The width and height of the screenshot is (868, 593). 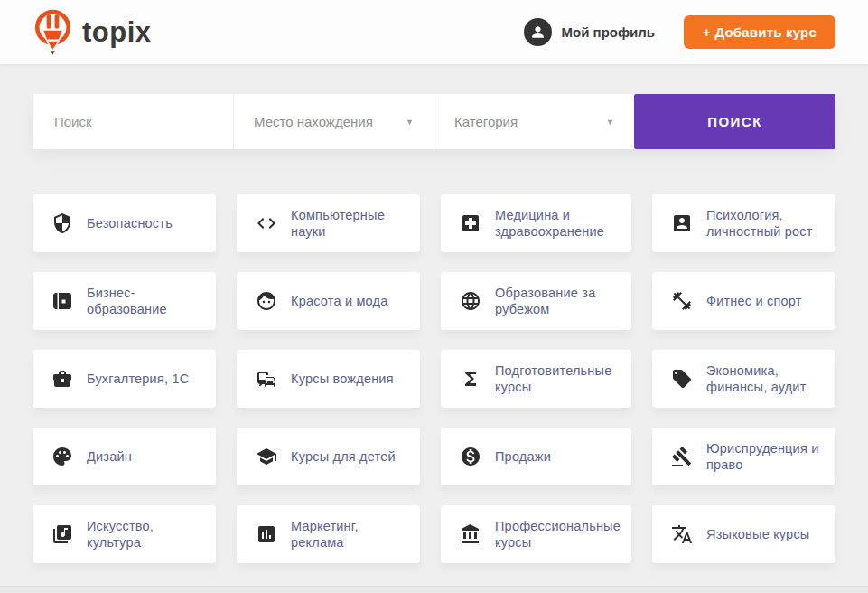 What do you see at coordinates (471, 379) in the screenshot?
I see `sigma-icon` at bounding box center [471, 379].